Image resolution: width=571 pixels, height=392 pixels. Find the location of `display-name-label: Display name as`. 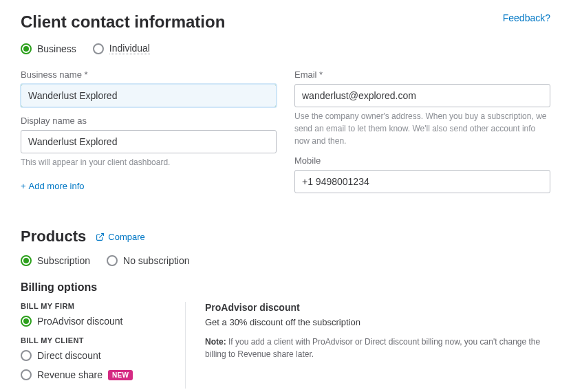

display-name-label: Display name as is located at coordinates (149, 121).